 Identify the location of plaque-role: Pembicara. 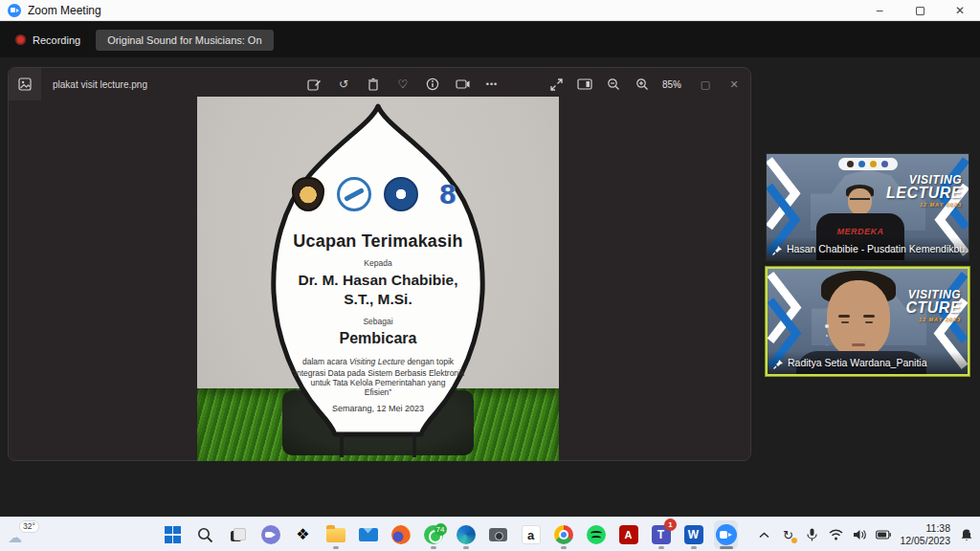
(378, 339).